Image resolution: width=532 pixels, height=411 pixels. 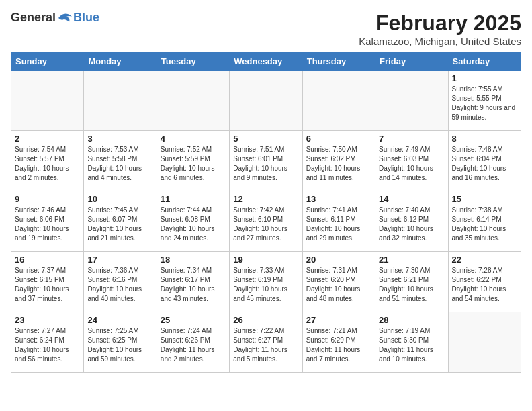 I want to click on logo: General Blue, so click(x=55, y=17).